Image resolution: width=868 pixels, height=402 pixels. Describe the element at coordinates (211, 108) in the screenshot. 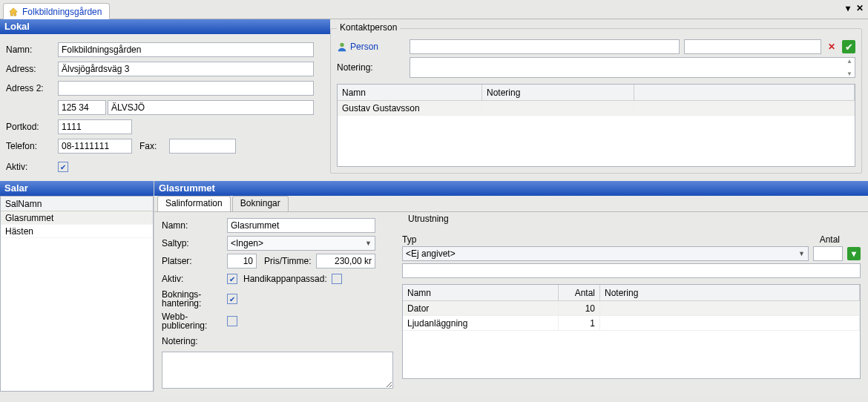

I see `lokal-city-input` at that location.